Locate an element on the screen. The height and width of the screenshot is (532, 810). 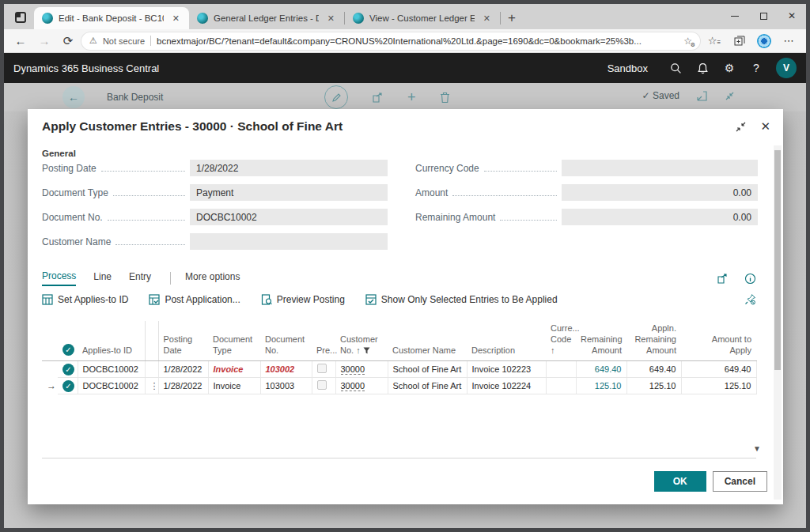
browser-profile-avatar is located at coordinates (764, 41).